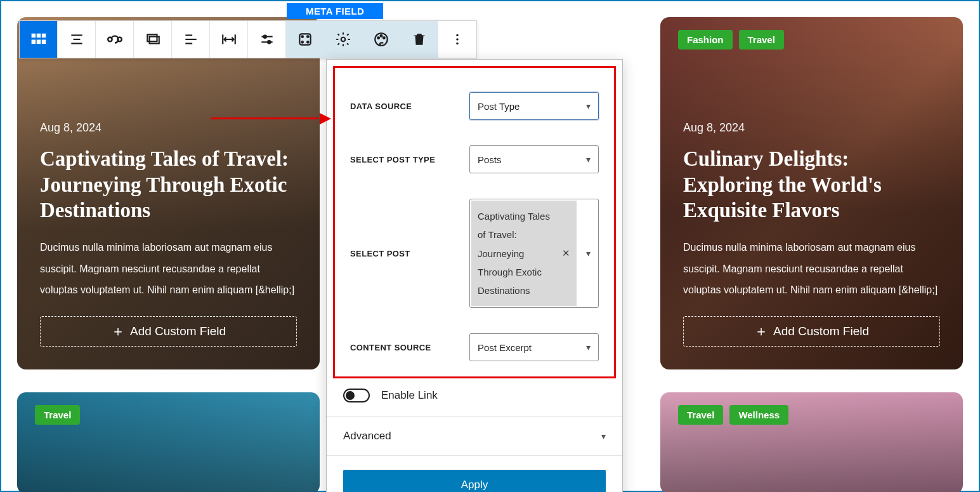  I want to click on sliders-icon, so click(267, 39).